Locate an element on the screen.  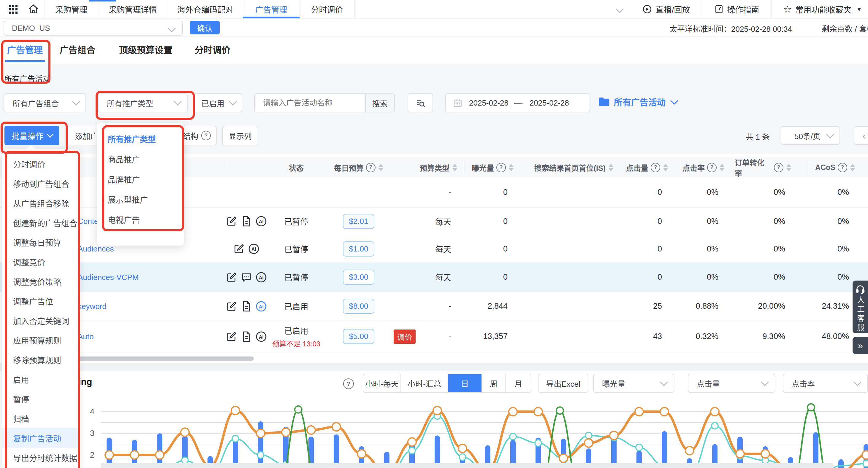
range-tab-小时-汇总: 小时-汇总 is located at coordinates (425, 383).